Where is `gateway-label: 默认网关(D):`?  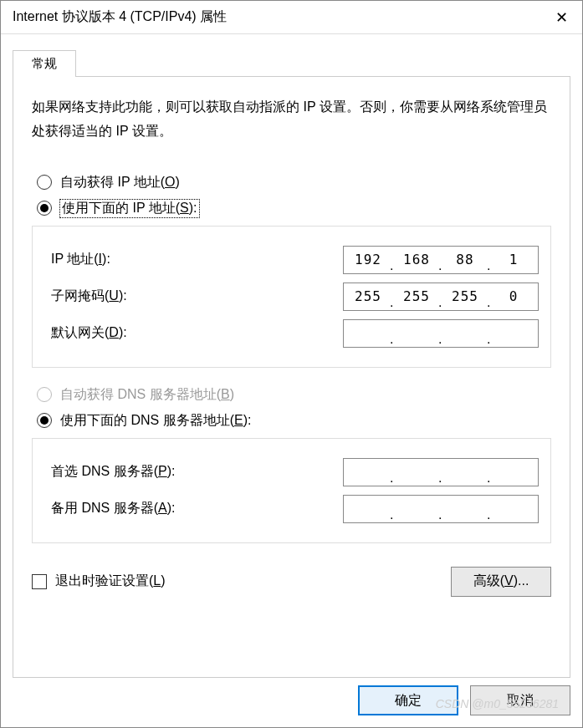 gateway-label: 默认网关(D): is located at coordinates (89, 333).